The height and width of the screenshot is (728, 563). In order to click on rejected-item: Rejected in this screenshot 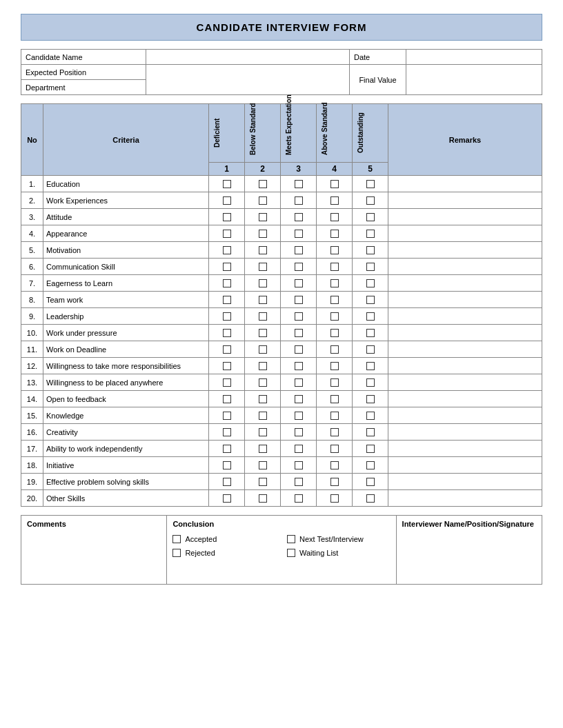, I will do `click(224, 553)`.